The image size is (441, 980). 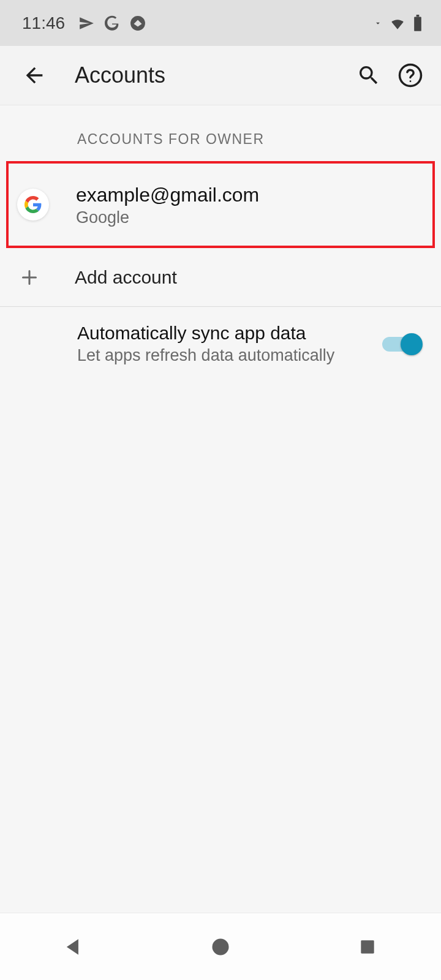 What do you see at coordinates (221, 205) in the screenshot?
I see `highlighted-account-row: example@gmail.com Google` at bounding box center [221, 205].